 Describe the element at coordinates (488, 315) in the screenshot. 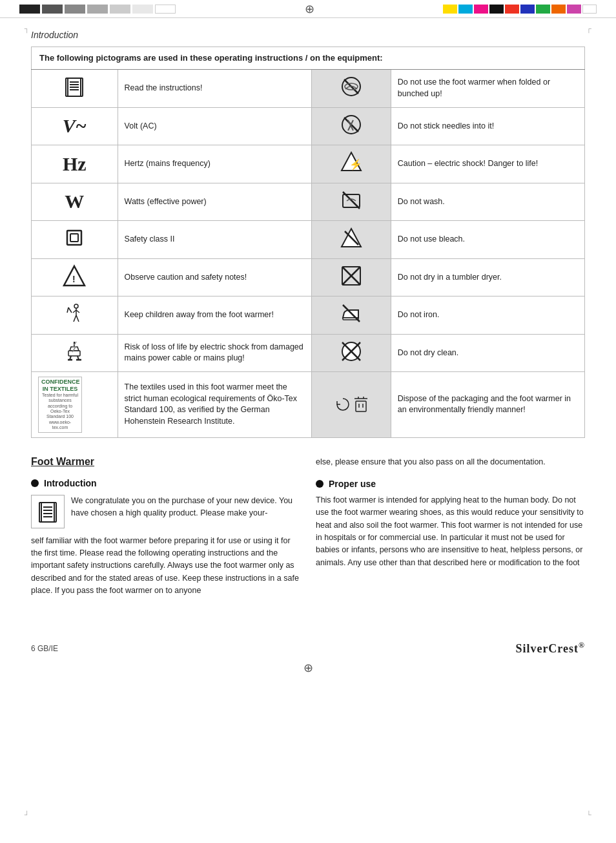

I see `desc-no-iron: Do not iron.` at that location.